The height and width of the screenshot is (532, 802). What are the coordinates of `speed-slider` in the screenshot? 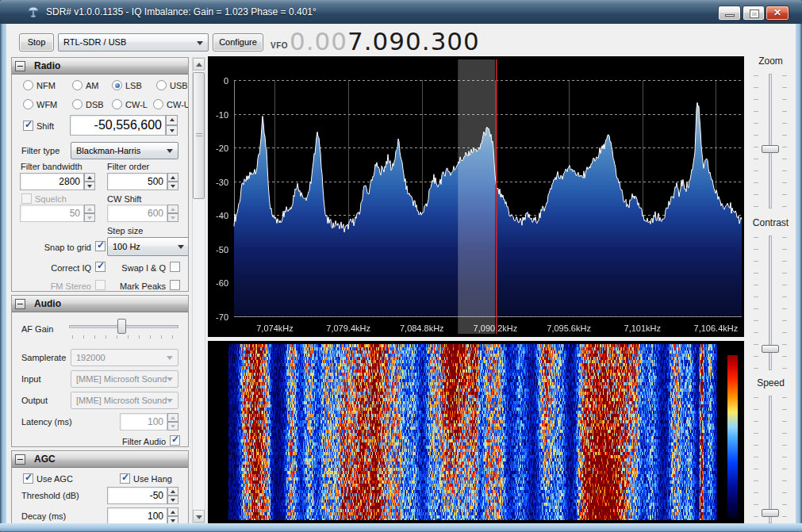 It's located at (770, 460).